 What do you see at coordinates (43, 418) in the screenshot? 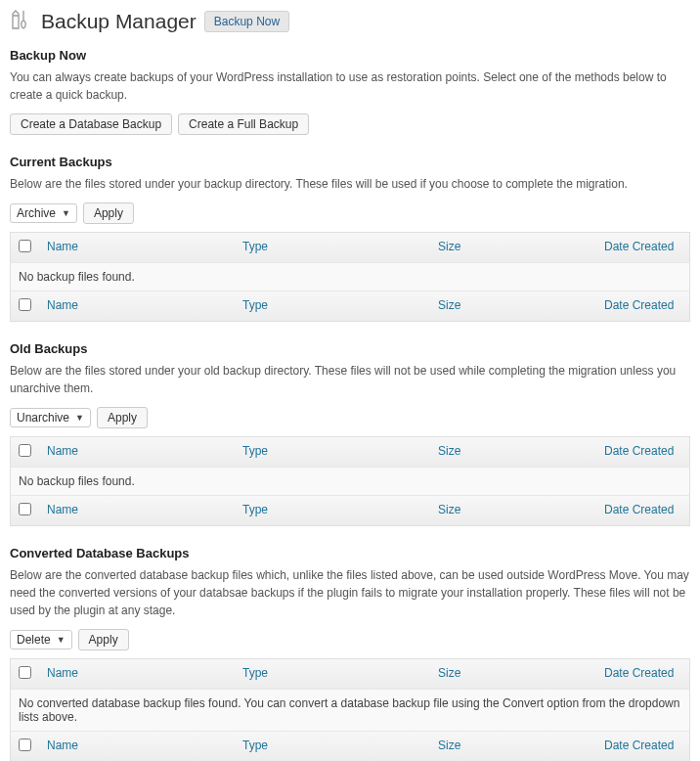
I see `old-action-label: Unarchive` at bounding box center [43, 418].